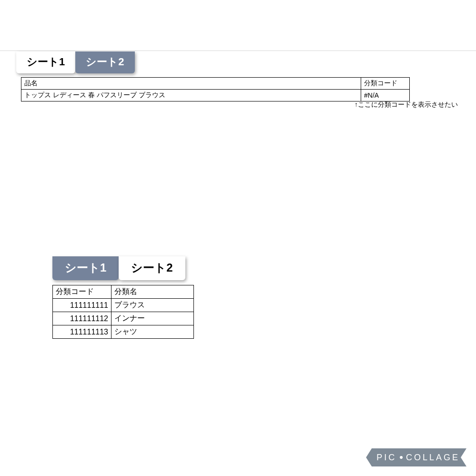 The width and height of the screenshot is (476, 476). What do you see at coordinates (123, 305) in the screenshot?
I see `table-row: 111111111 ブラウス` at bounding box center [123, 305].